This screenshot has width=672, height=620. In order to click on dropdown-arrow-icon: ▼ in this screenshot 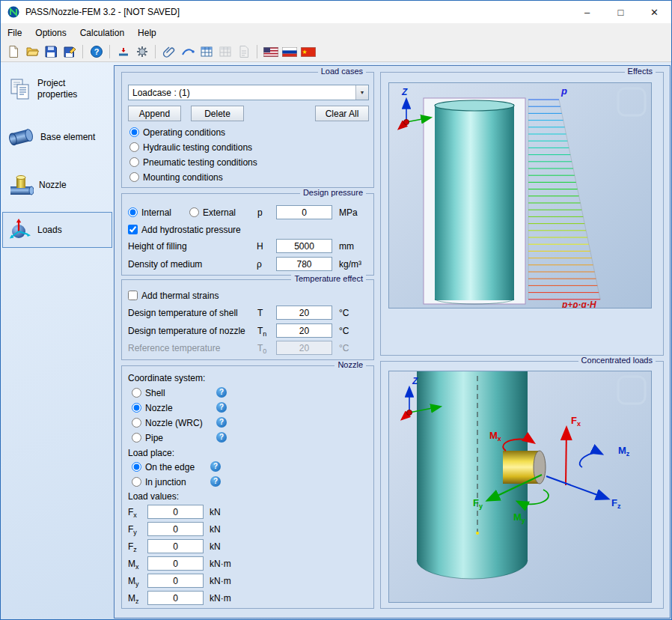, I will do `click(362, 93)`.